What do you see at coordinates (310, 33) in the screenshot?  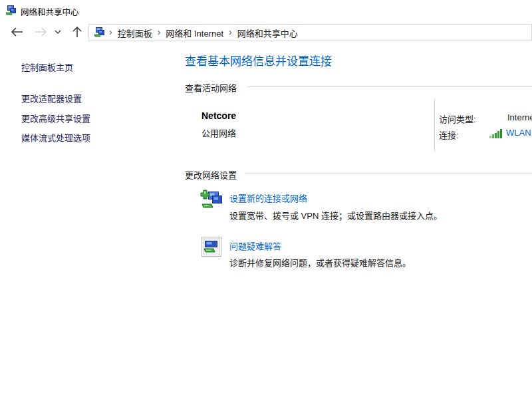 I see `address-bar: › 控制面板 › 网络和 Internet › 网络和共享中心` at bounding box center [310, 33].